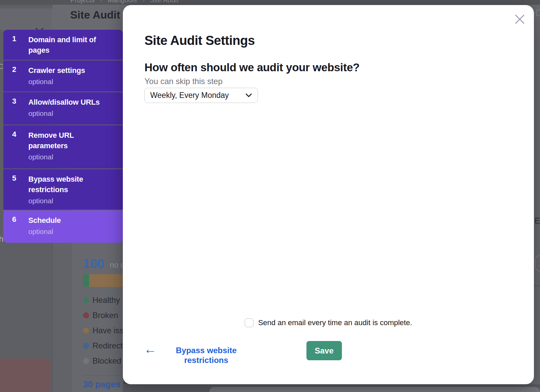 This screenshot has width=540, height=392. What do you see at coordinates (63, 189) in the screenshot?
I see `step-bypass-website-restrictions: 5 Bypass website restrictions optional` at bounding box center [63, 189].